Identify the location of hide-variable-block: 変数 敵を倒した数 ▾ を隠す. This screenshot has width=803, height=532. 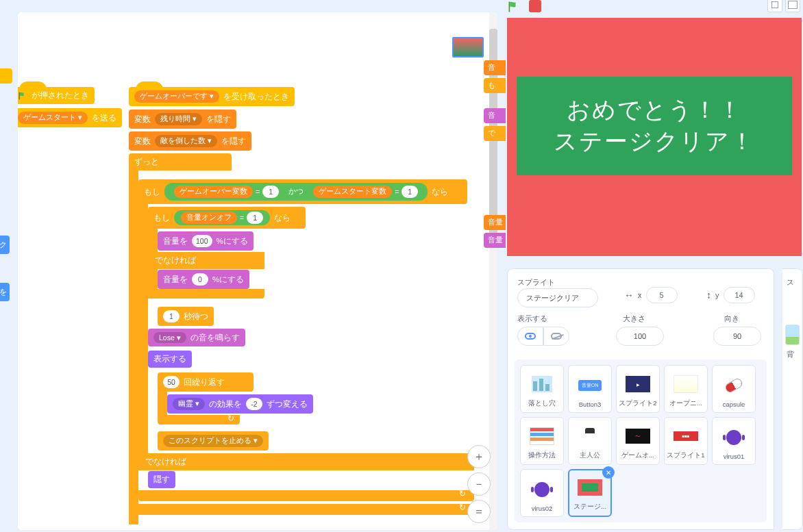
(190, 141).